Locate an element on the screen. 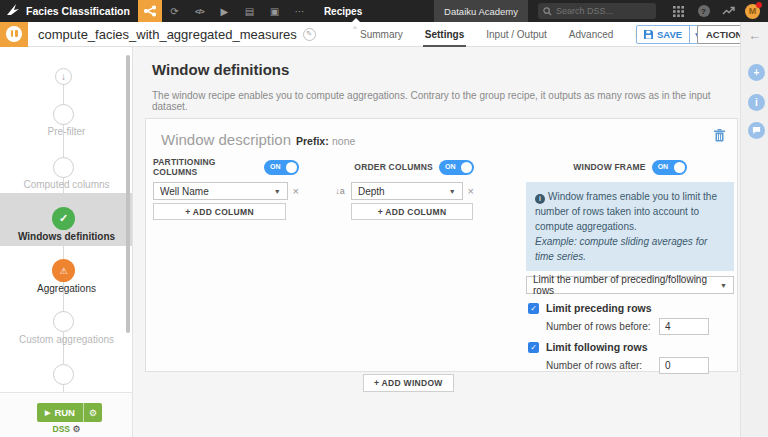 This screenshot has width=768, height=437. rows-after-label: Number of rows after: is located at coordinates (601, 366).